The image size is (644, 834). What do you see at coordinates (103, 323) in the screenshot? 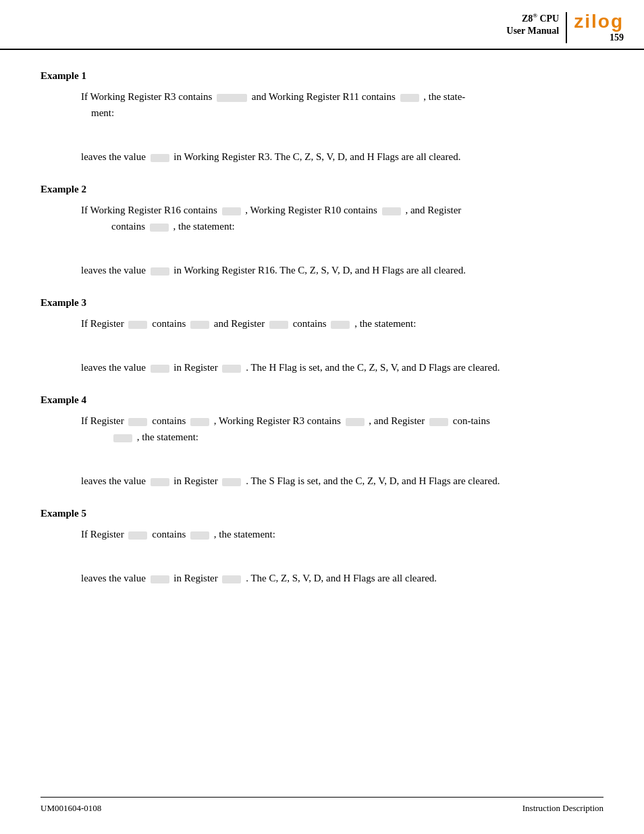
I see `ex3-intro-text: If Register` at bounding box center [103, 323].